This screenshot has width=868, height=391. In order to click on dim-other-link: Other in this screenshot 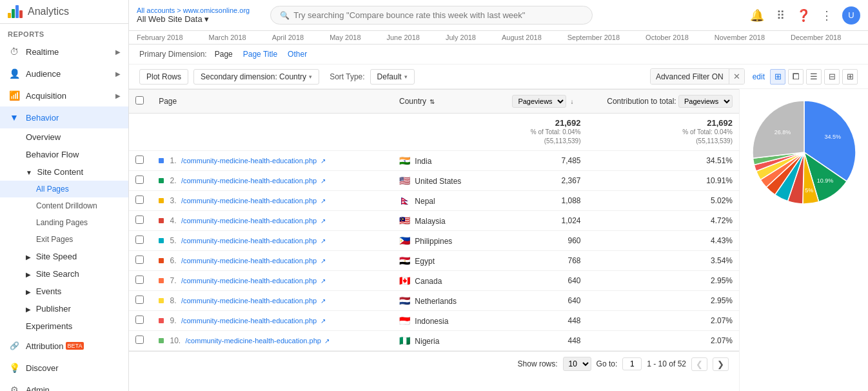, I will do `click(297, 54)`.